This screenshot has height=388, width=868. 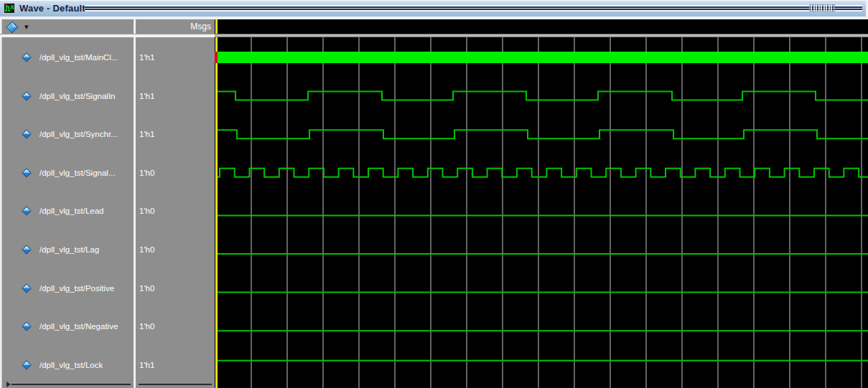 I want to click on signal-row: /dpll_vlg_tst/Negative, so click(x=67, y=326).